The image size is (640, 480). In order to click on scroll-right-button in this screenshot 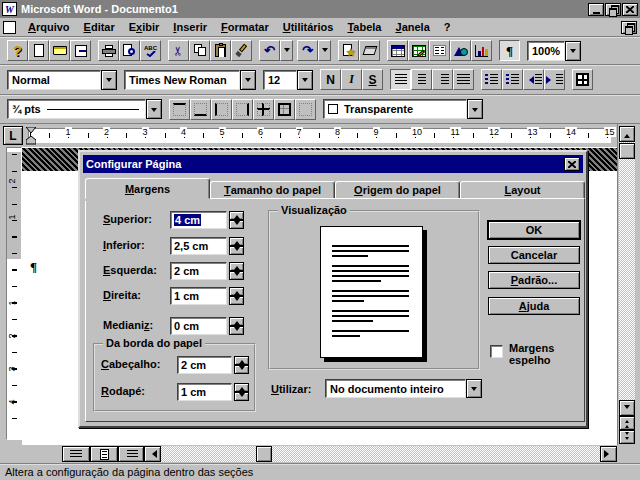, I will do `click(608, 454)`.